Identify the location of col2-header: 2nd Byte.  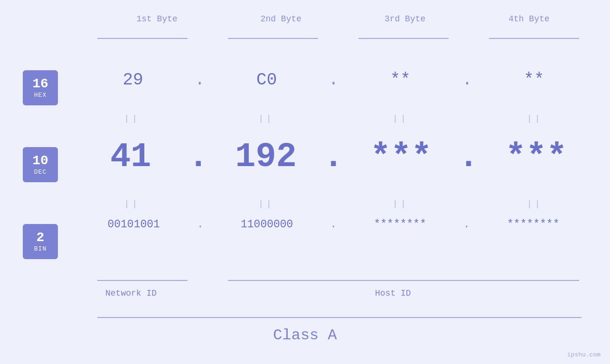
(281, 19).